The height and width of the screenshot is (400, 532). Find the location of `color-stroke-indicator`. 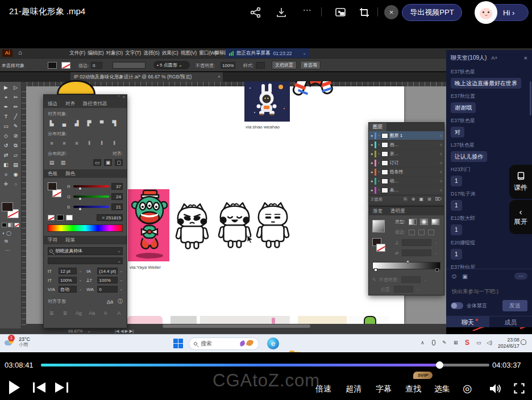

color-stroke-indicator is located at coordinates (57, 193).